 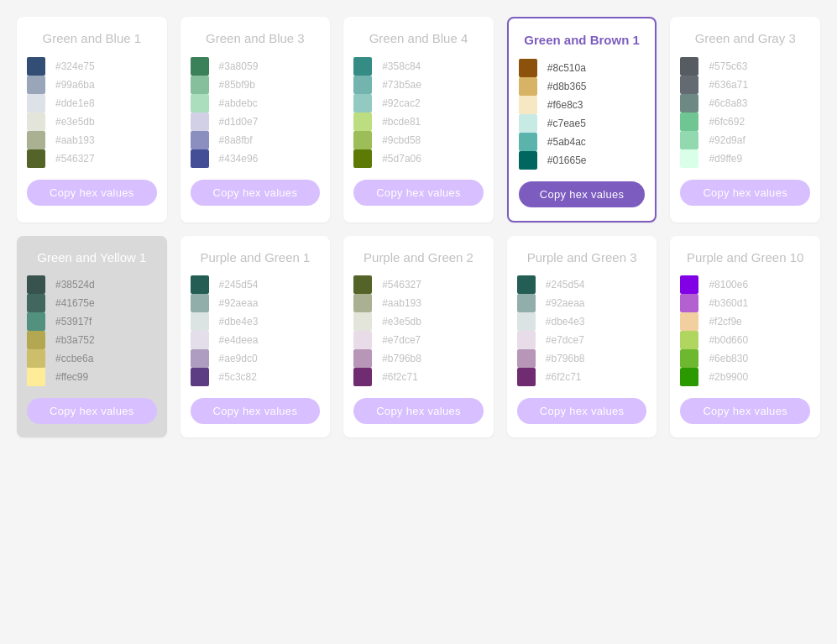 What do you see at coordinates (729, 113) in the screenshot?
I see `hex-labels: #575c63#636a71#6c8a83#6fc692#92d9af#d9ff…` at bounding box center [729, 113].